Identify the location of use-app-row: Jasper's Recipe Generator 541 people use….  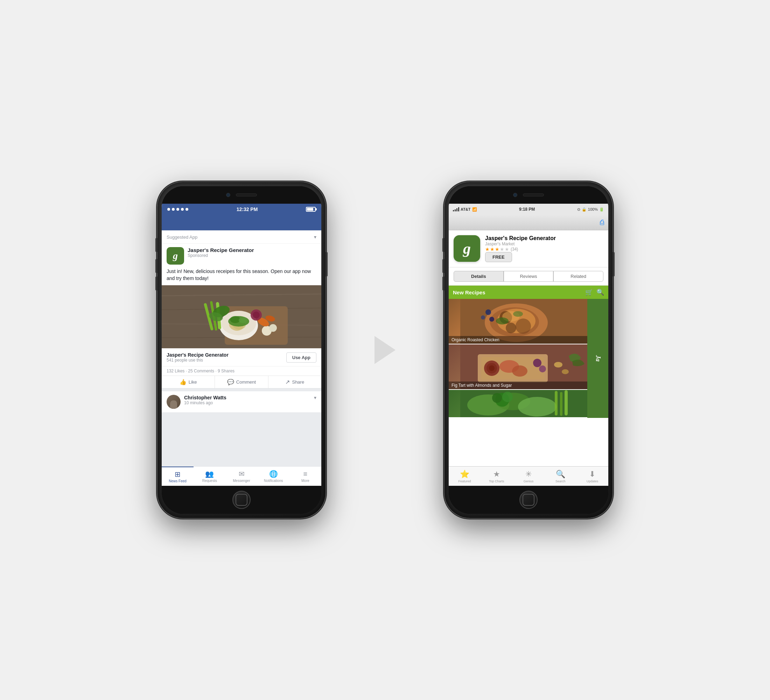
(241, 357).